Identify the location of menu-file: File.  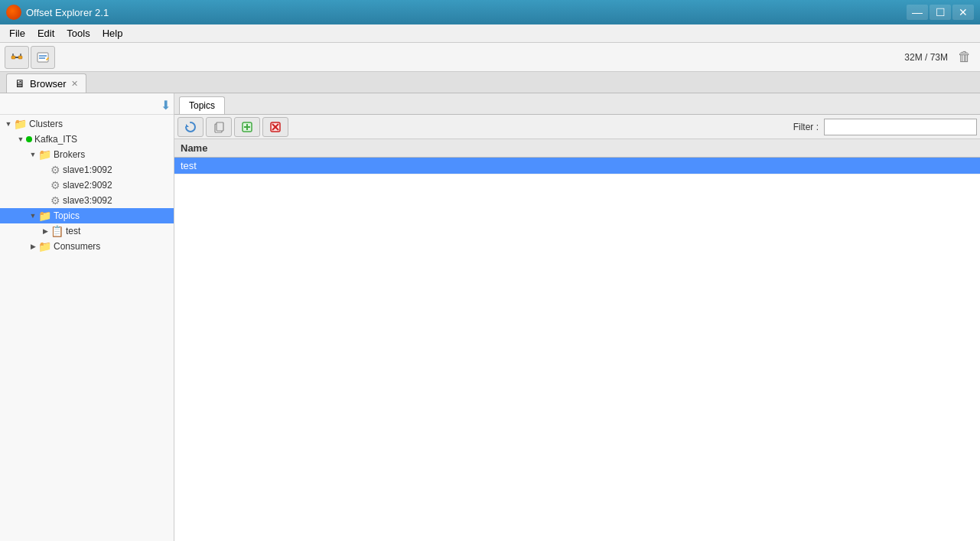
(17, 34).